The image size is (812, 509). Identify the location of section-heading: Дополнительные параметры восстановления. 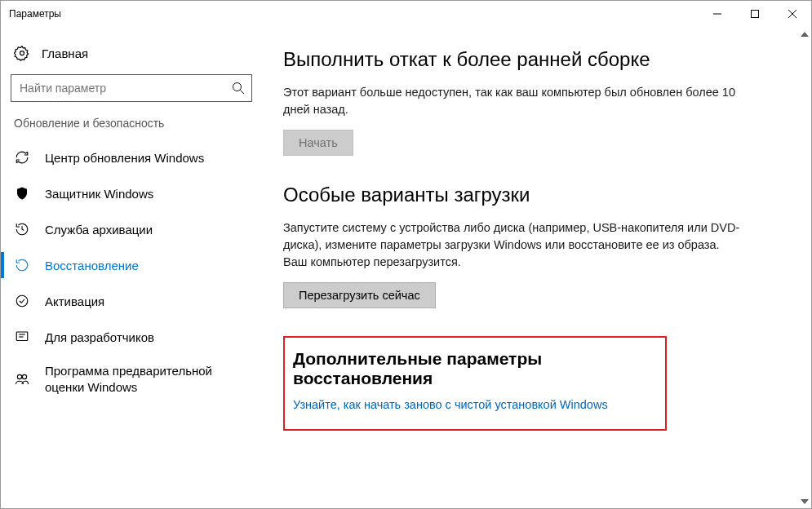
(475, 369).